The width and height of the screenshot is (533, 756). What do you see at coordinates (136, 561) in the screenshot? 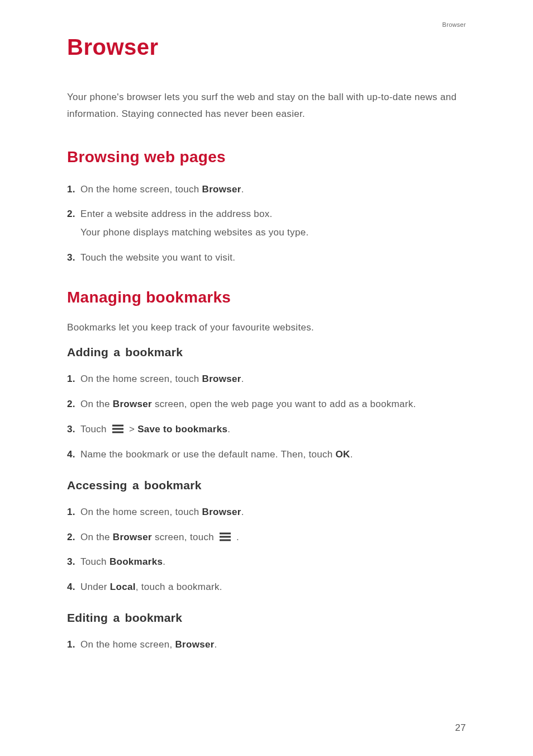
I see `ui-label: Bookmarks` at bounding box center [136, 561].